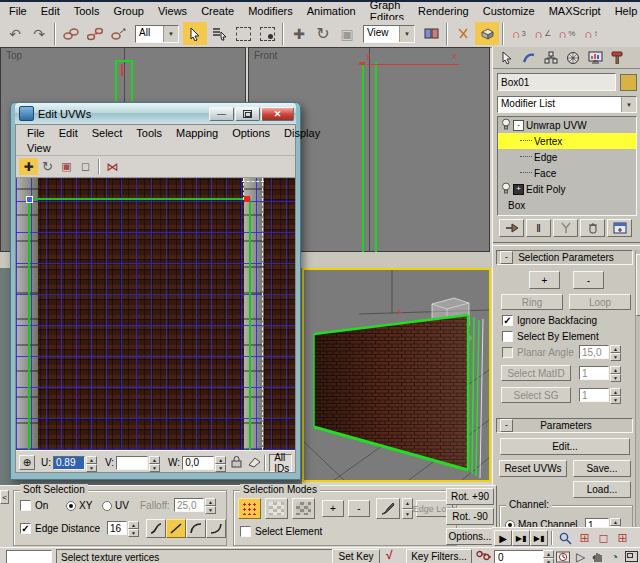 This screenshot has height=563, width=640. What do you see at coordinates (508, 352) in the screenshot?
I see `planar-angle-checkbox` at bounding box center [508, 352].